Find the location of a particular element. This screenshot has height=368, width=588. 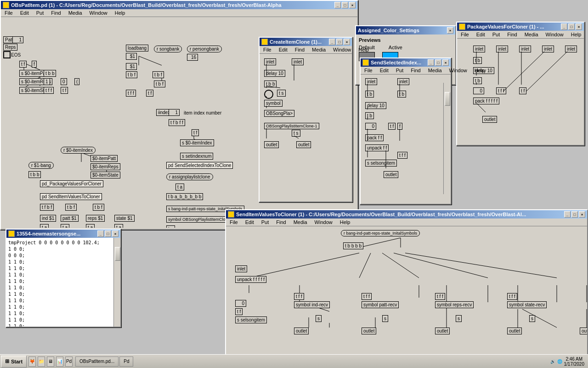

menu-window: Window is located at coordinates (98, 13).